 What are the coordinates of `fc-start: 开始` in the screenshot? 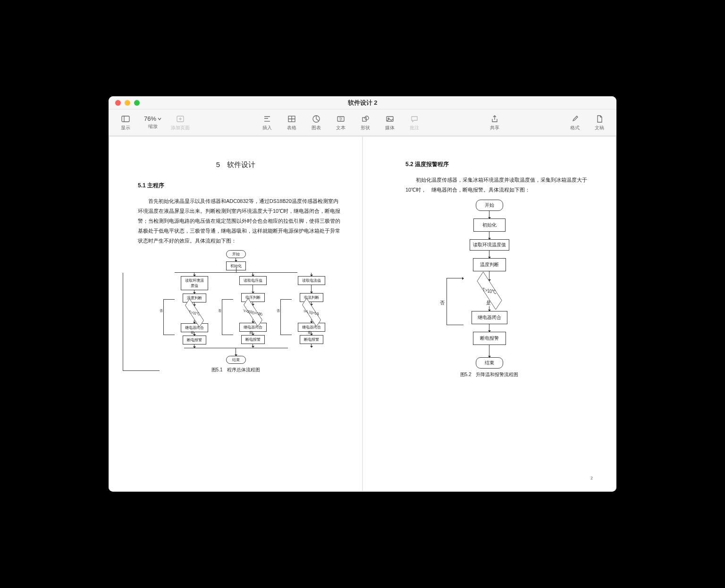 It's located at (236, 254).